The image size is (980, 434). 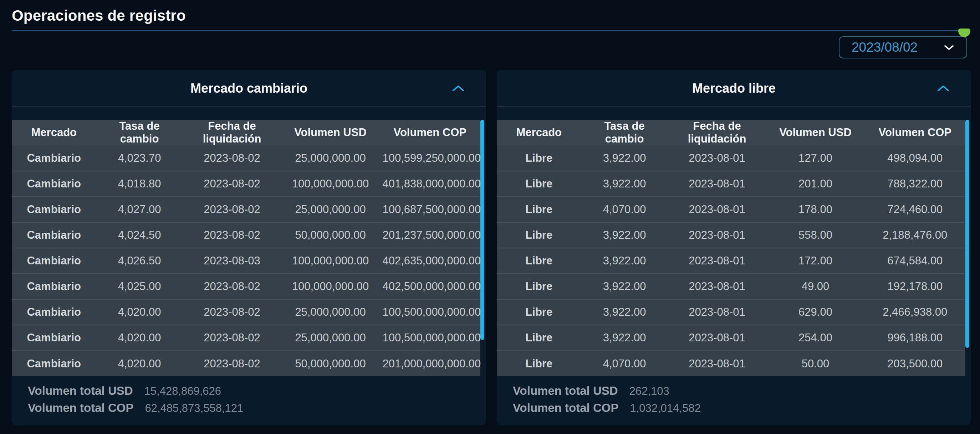 What do you see at coordinates (140, 261) in the screenshot?
I see `cell-tasa: 4,026.50` at bounding box center [140, 261].